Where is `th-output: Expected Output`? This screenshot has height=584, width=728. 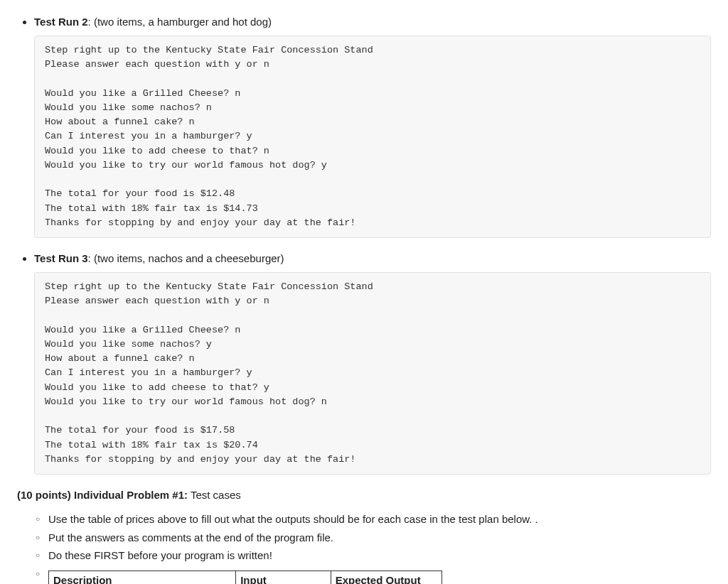
th-output: Expected Output is located at coordinates (386, 578).